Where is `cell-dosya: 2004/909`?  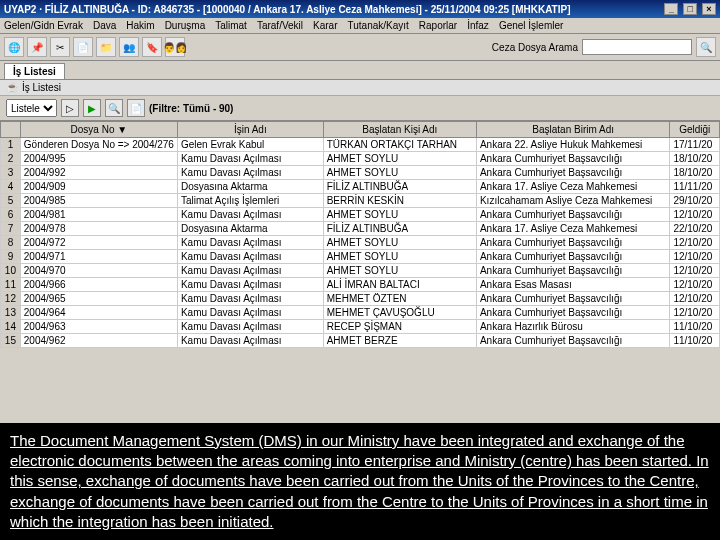
cell-dosya: 2004/909 is located at coordinates (98, 187).